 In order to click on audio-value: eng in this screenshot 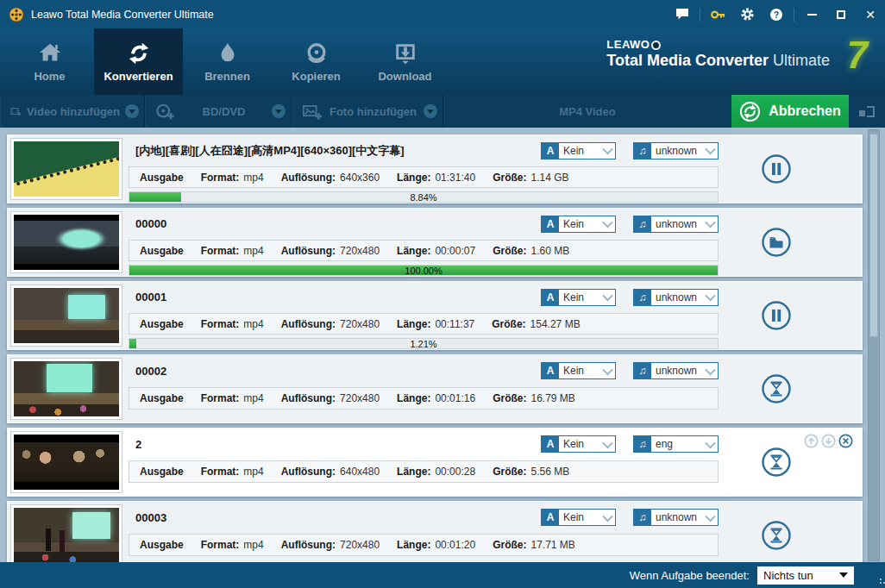, I will do `click(677, 444)`.